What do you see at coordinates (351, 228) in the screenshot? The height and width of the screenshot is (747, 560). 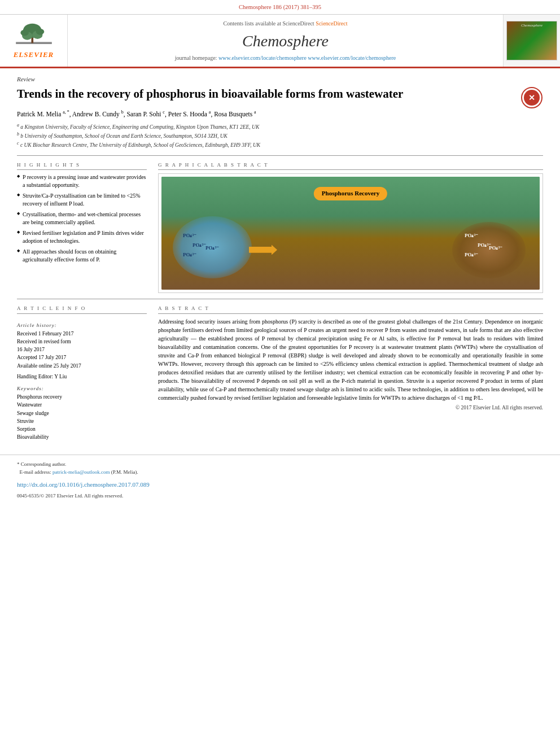 I see `graphical-abstract-column: G R A P H I C A L A B S T R A C T Phosph…` at bounding box center [351, 228].